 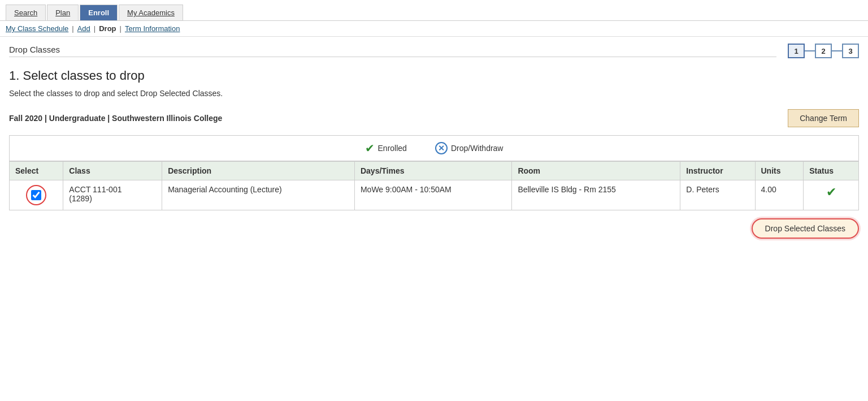 I want to click on status-cell: ✔, so click(x=831, y=196).